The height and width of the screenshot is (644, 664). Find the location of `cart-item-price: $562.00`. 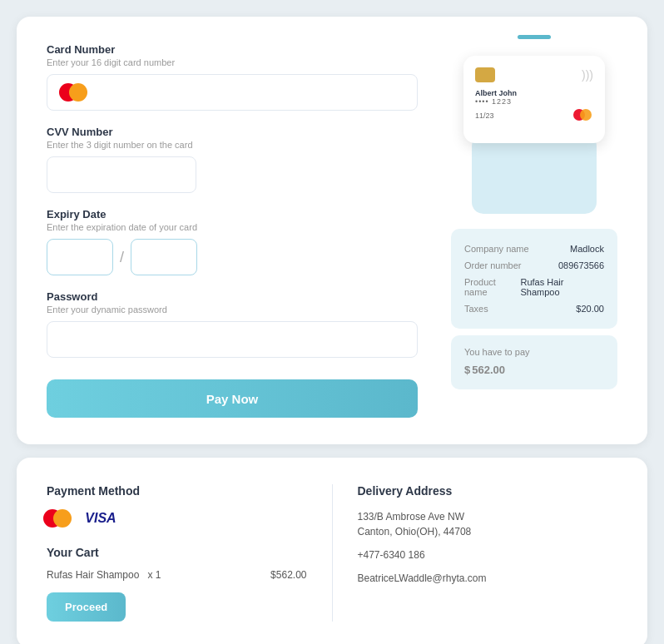

cart-item-price: $562.00 is located at coordinates (288, 575).